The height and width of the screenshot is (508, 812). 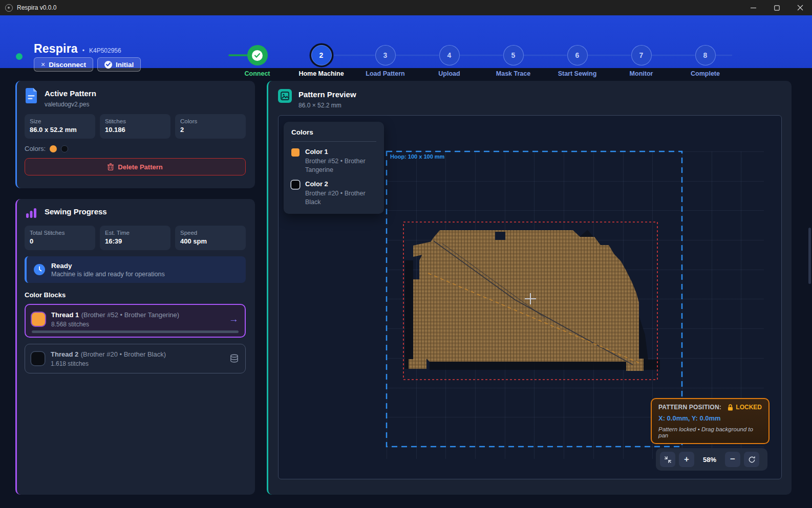 What do you see at coordinates (210, 126) in the screenshot?
I see `stat-colors: Colors 2` at bounding box center [210, 126].